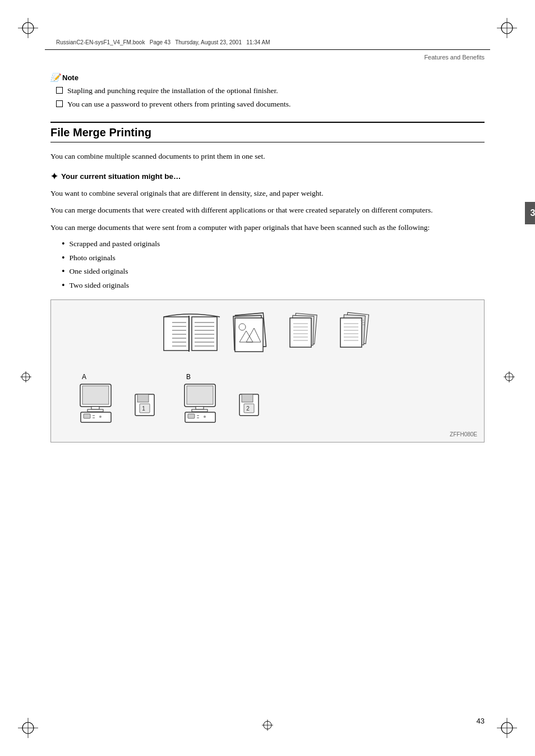  What do you see at coordinates (273, 258) in the screenshot?
I see `bullet-item-2: • Photo originals` at bounding box center [273, 258].